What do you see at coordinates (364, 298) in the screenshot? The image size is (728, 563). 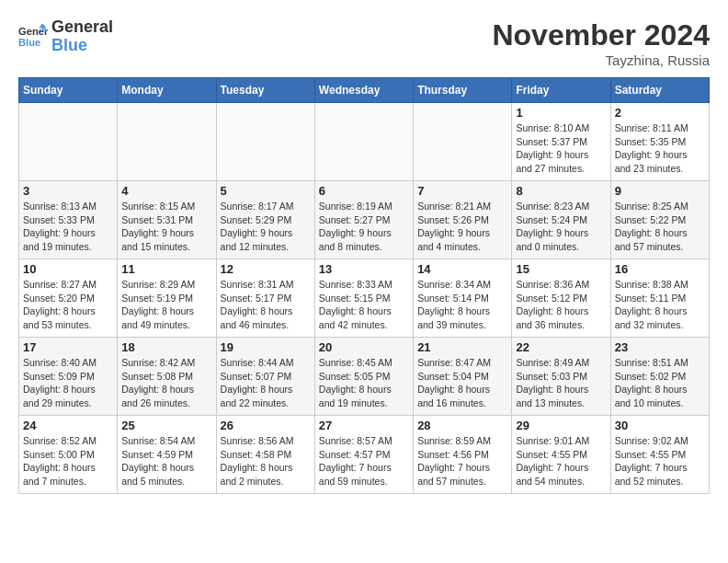 I see `calendar-week-3: 10Sunrise: 8:27 AM Sunset: 5:20 PM Dayli…` at bounding box center [364, 298].